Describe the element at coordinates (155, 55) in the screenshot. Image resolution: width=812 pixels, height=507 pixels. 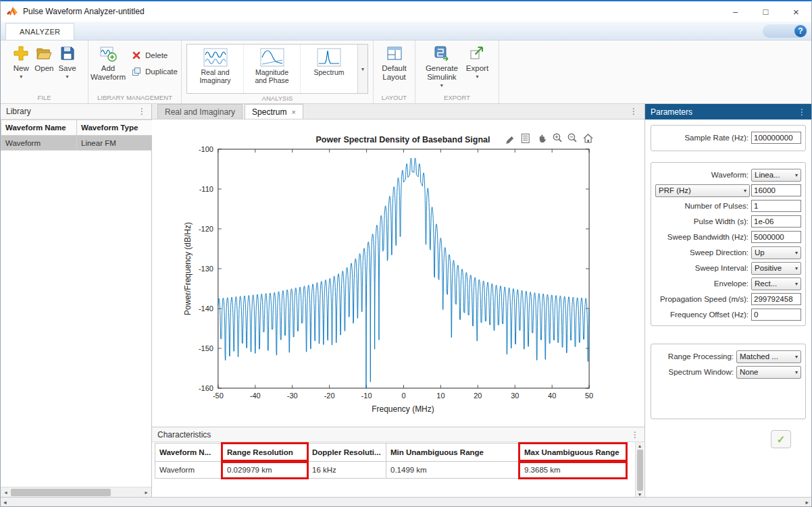
I see `delete-button: Delete` at that location.